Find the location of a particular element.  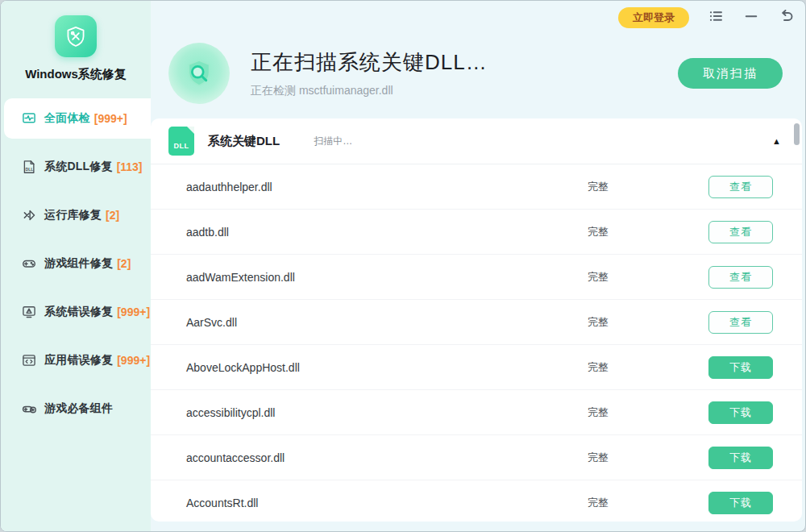

sidebar-item-label: 系统错误修复 is located at coordinates (79, 312).